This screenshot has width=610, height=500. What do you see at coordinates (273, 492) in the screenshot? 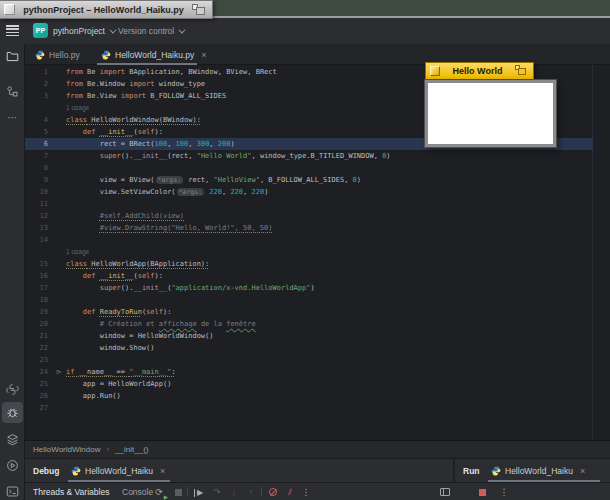
I see `mute-breakpoints-icon` at bounding box center [273, 492].